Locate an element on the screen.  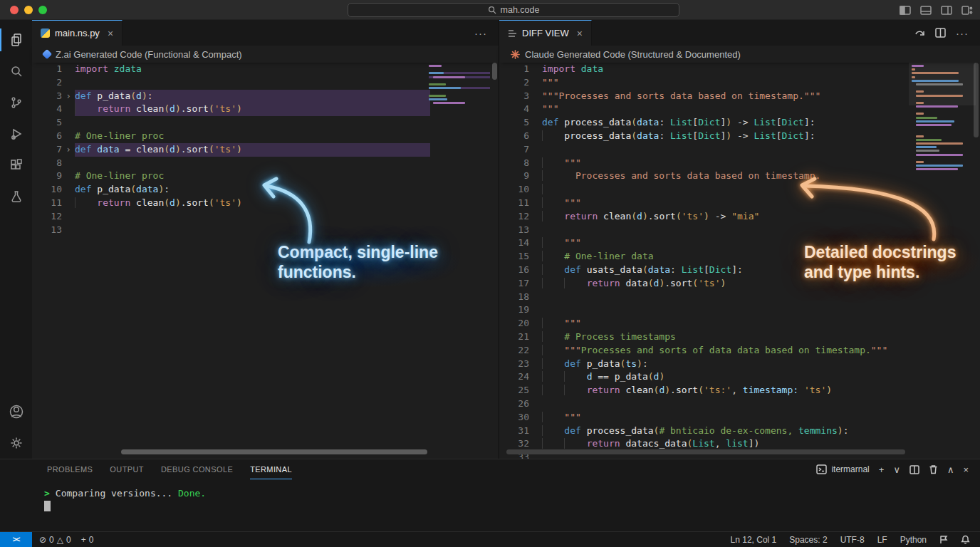
toggle-panel-icon is located at coordinates (926, 10).